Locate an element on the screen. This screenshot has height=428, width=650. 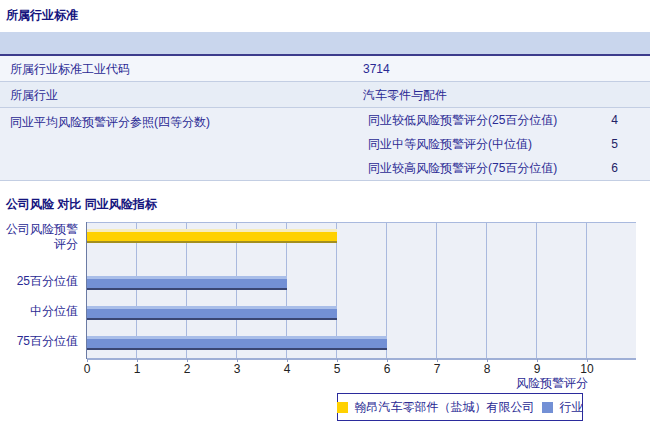
x-axis-tick-label: 8 is located at coordinates (487, 369).